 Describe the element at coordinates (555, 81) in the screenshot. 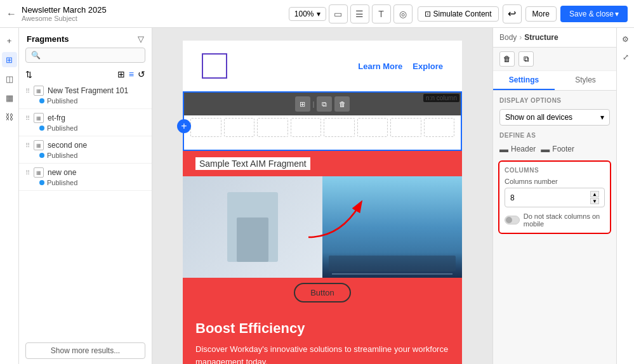

I see `settings-tabs: Settings Styles` at that location.